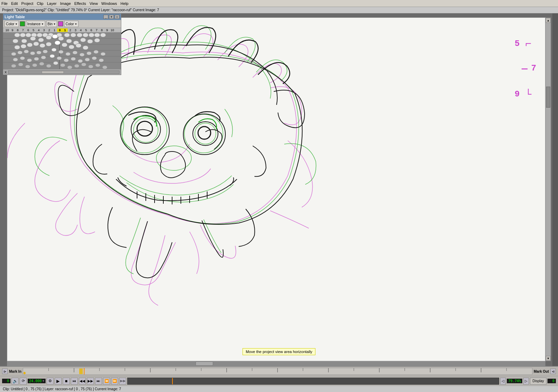  What do you see at coordinates (548, 97) in the screenshot?
I see `right-scrollbar-thumb` at bounding box center [548, 97].